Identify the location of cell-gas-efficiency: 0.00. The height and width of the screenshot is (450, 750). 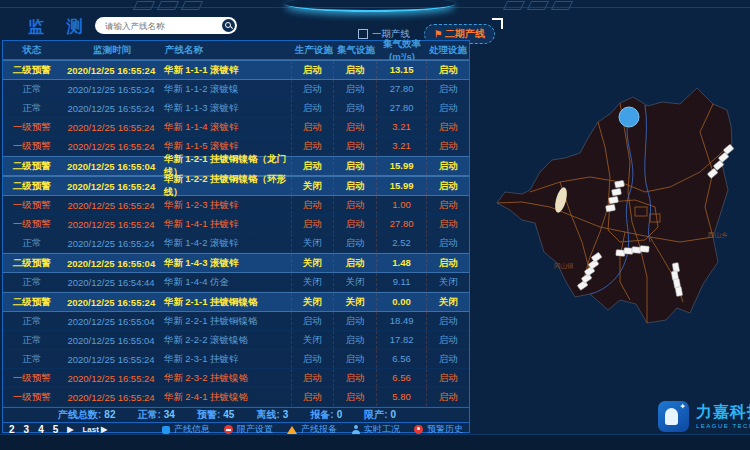
(402, 302).